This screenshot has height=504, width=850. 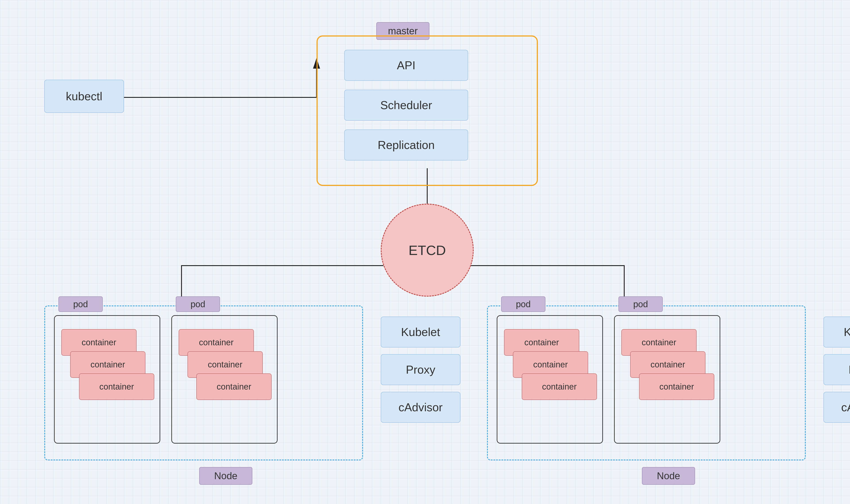 I want to click on node1-pod1-label: pod, so click(x=80, y=304).